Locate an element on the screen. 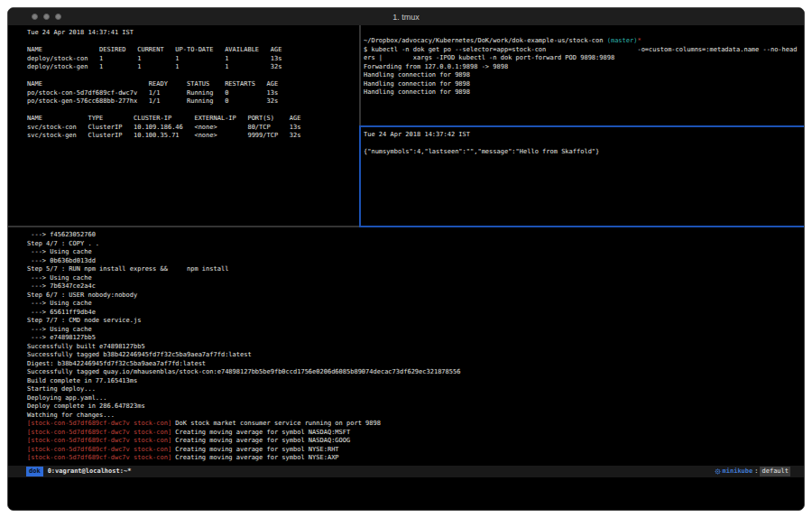 The height and width of the screenshot is (518, 812). terminal-line: deploy/stock-con 1 1 1 1 13s is located at coordinates (193, 60).